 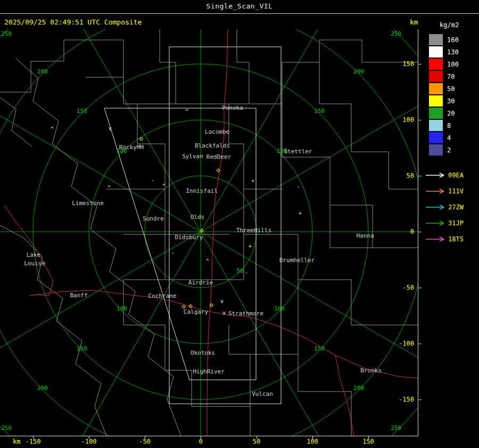 What do you see at coordinates (246, 313) in the screenshot?
I see `city-label: Strathmore` at bounding box center [246, 313].